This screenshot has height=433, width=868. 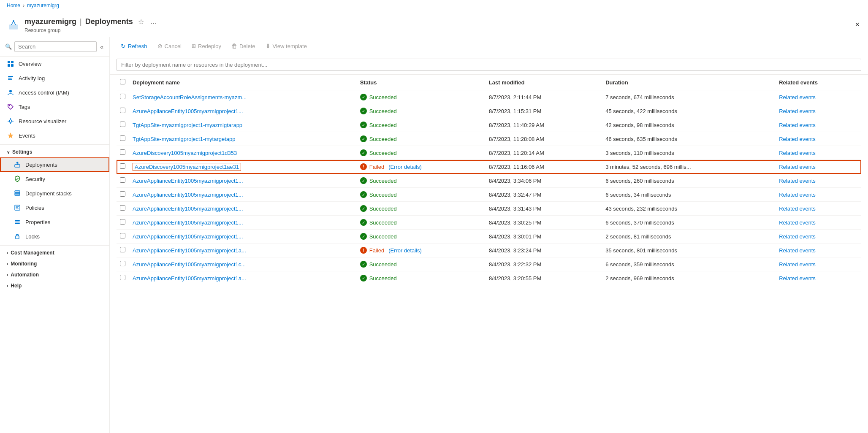 I want to click on breadcrumb-resource: myazuremigrg, so click(x=43, y=5).